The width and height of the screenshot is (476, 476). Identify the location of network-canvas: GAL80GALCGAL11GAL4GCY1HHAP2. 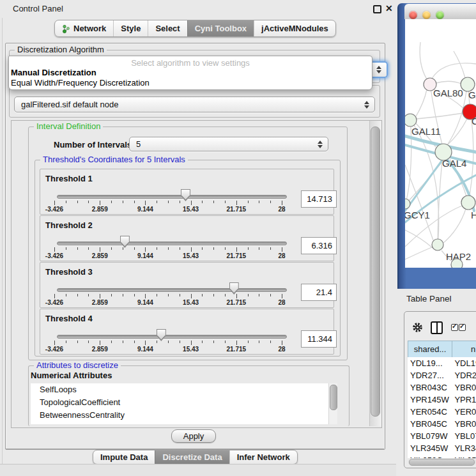
(441, 143).